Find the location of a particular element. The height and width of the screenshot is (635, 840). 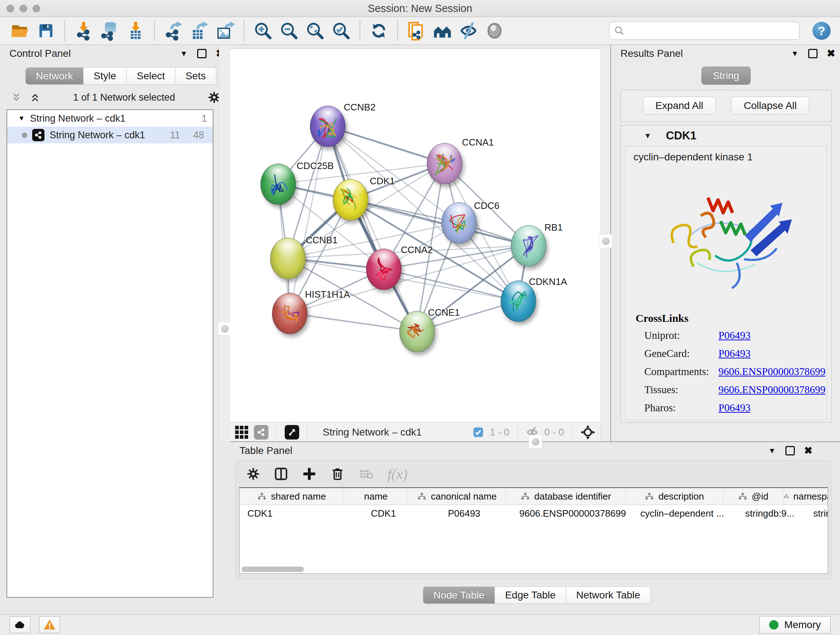

cell-description: cyclin–dependent ... is located at coordinates (685, 513).